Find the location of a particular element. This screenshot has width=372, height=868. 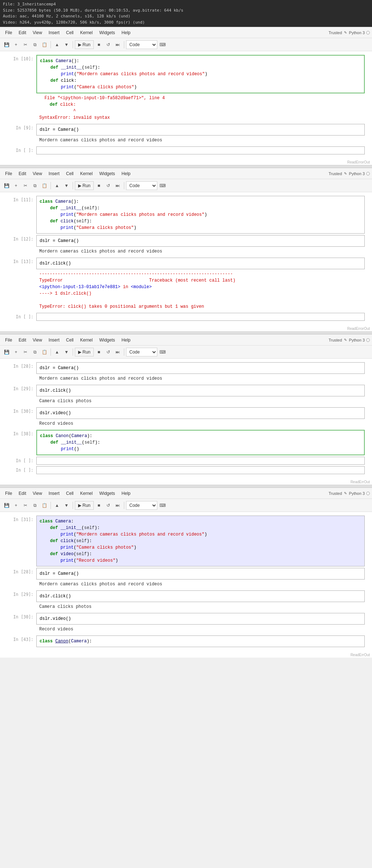

cell-input-29-nb4: dslr.click() is located at coordinates (201, 596).